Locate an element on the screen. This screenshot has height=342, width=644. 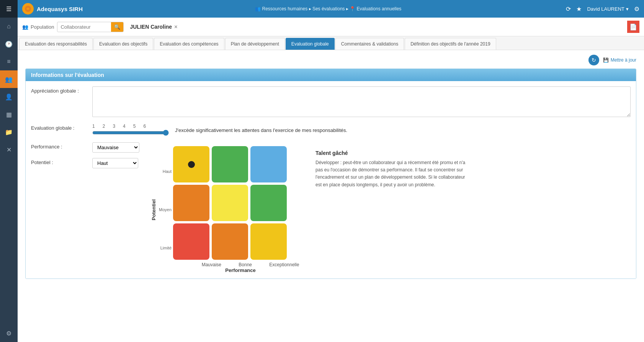
evaluation-slider is located at coordinates (131, 133).